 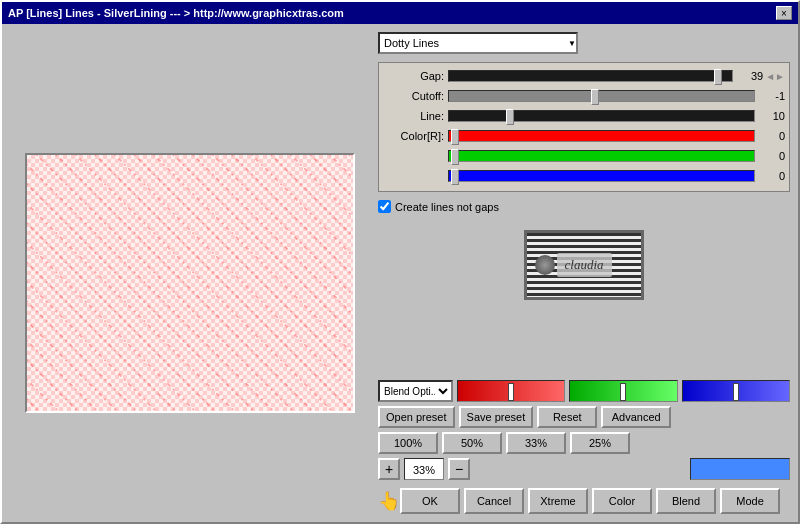 I want to click on cutoff-slider-thumb, so click(x=595, y=97).